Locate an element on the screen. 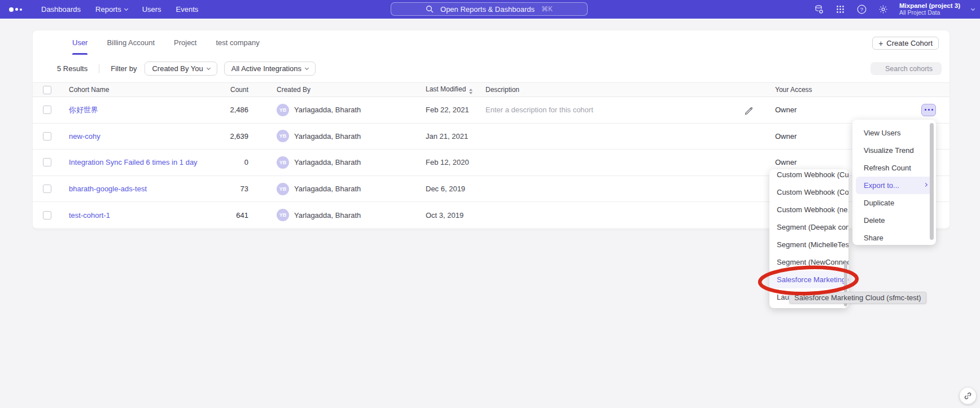 The height and width of the screenshot is (408, 980). cohort-name-link: Integration Sync Failed 6 times in 1 day is located at coordinates (133, 163).